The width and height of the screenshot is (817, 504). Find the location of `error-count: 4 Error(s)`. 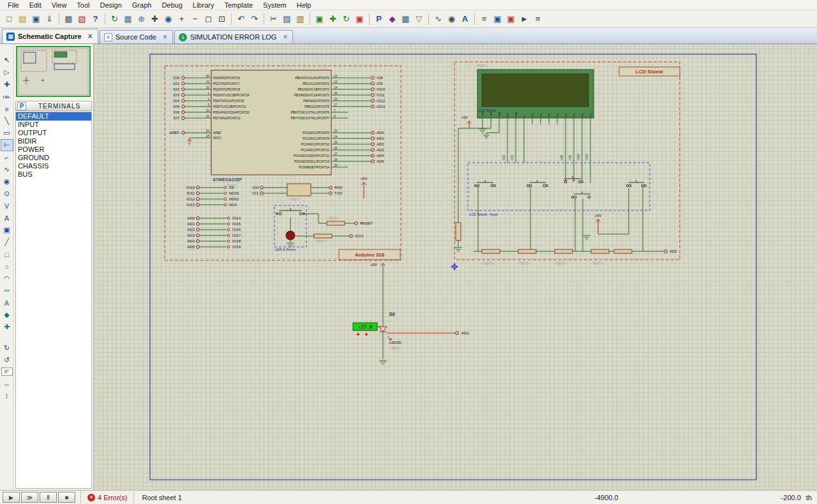

error-count: 4 Error(s) is located at coordinates (112, 498).